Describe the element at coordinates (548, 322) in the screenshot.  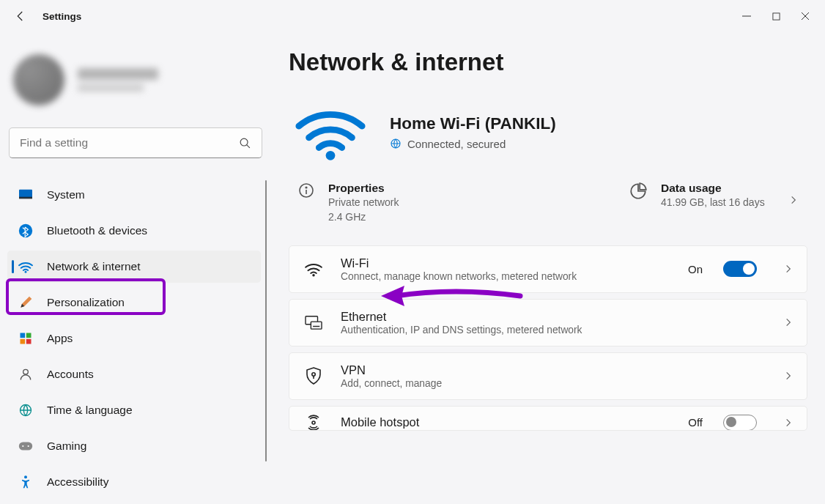
I see `ethernet-card: Ethernet Authentication, IP and DNS sett…` at that location.